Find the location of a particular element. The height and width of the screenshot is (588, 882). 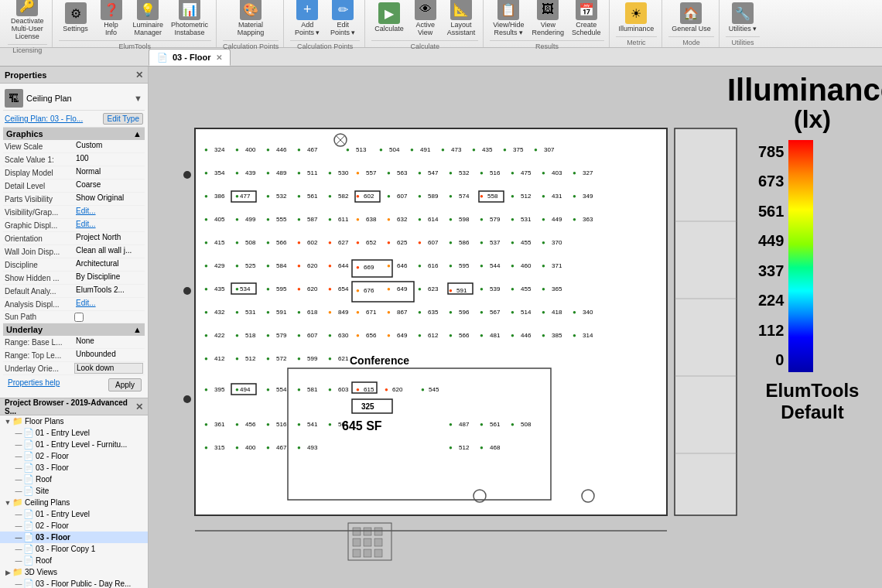

tree-item-icon: 📄 is located at coordinates (29, 467).